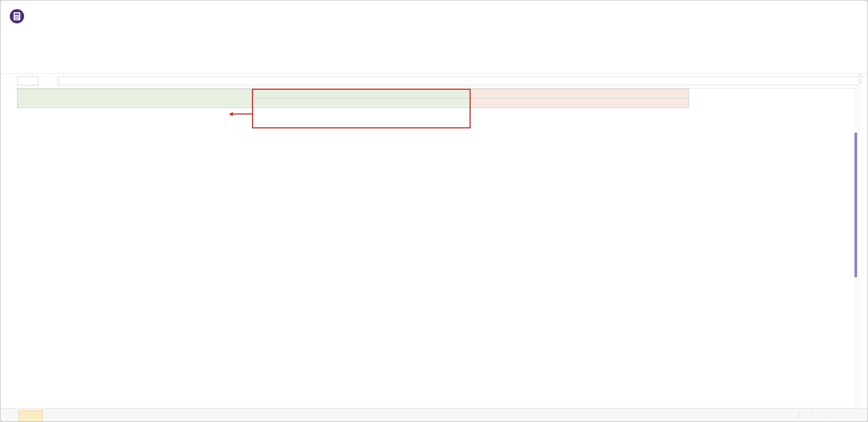  I want to click on left-view-rail, so click(8, 241).